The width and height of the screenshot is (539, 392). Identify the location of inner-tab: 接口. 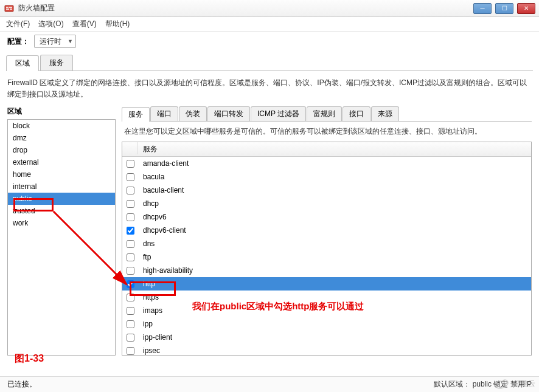
(356, 114).